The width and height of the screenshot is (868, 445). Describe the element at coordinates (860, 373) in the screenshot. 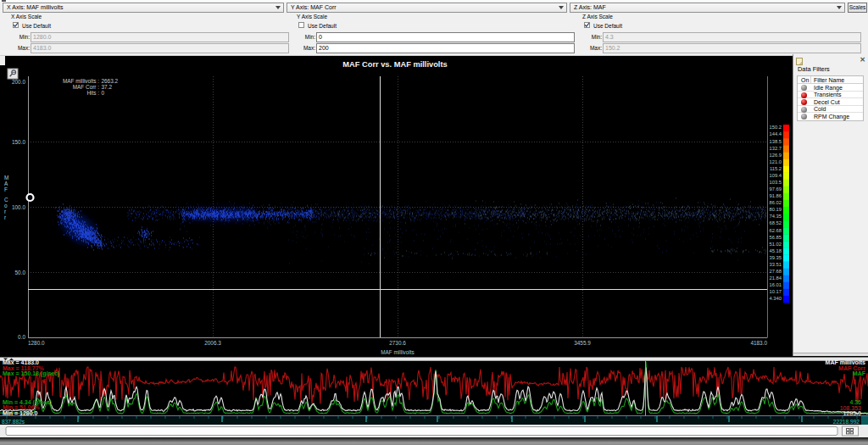

I see `svg-text: MAF` at that location.